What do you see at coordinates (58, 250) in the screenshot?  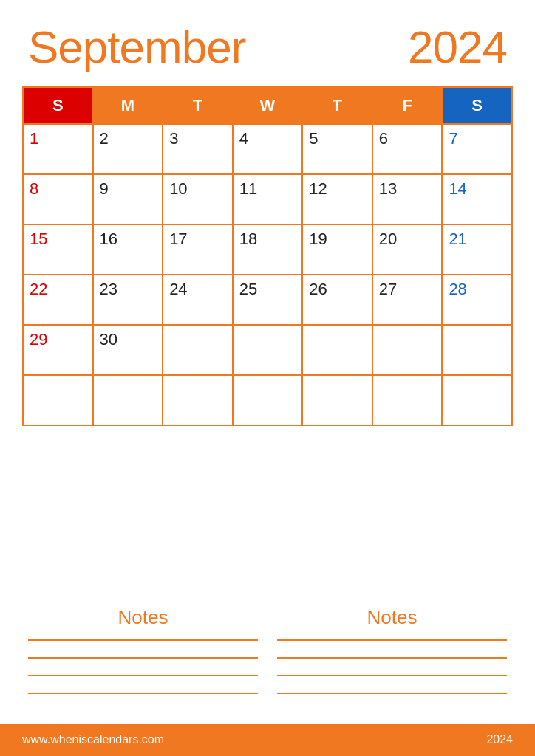 I see `calendar-cell: 15` at bounding box center [58, 250].